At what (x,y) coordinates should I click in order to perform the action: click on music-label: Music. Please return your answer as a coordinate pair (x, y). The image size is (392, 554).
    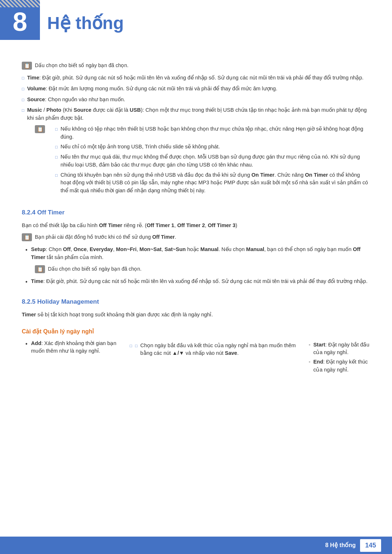
    Looking at the image, I should click on (35, 110).